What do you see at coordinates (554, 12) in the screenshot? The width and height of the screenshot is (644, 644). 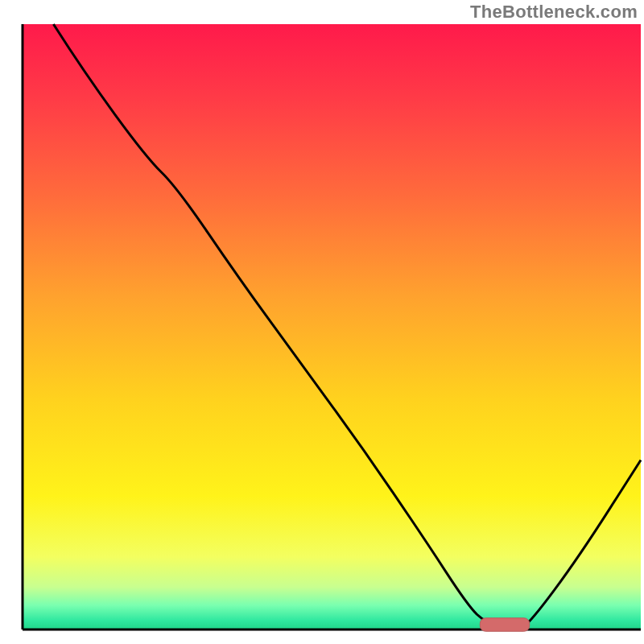 I see `watermark-label: TheBottleneck.com` at bounding box center [554, 12].